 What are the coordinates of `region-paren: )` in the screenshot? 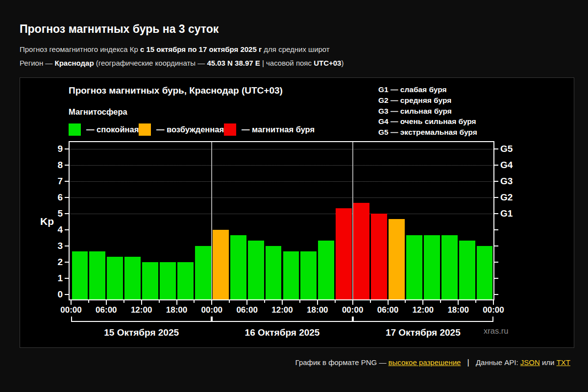 It's located at (342, 63).